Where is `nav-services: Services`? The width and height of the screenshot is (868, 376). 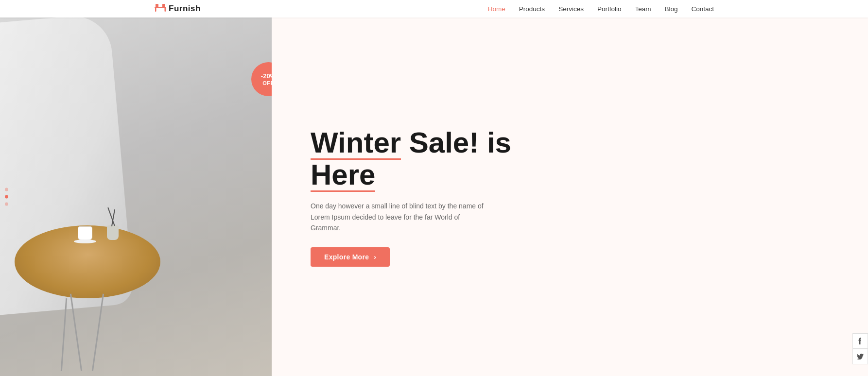 nav-services: Services is located at coordinates (571, 9).